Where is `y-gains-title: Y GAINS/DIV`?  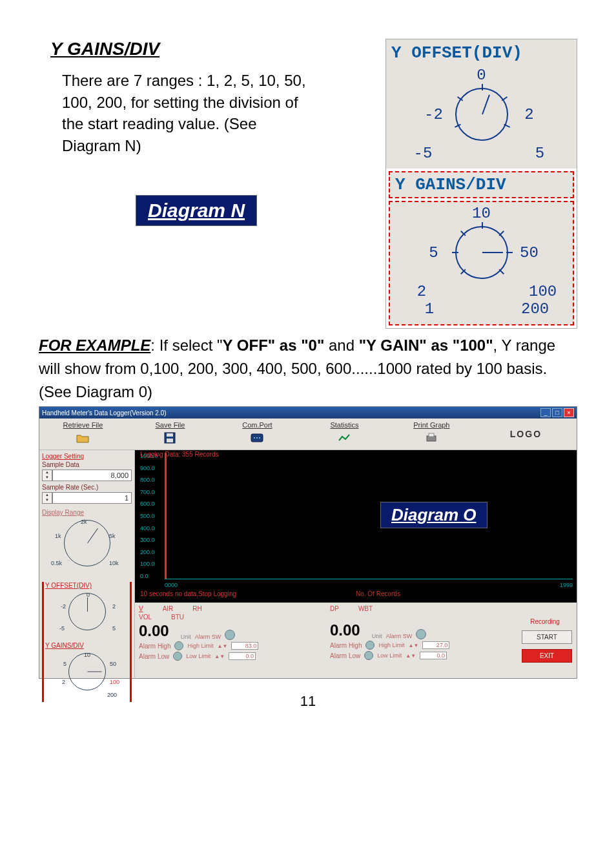
y-gains-title: Y GAINS/DIV is located at coordinates (482, 185).